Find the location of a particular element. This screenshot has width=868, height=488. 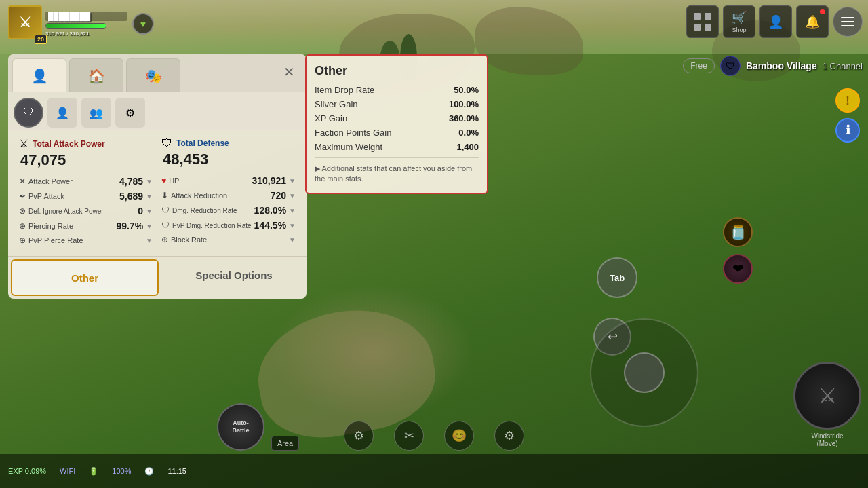

pvp-attack-icon: ✒ is located at coordinates (22, 196).